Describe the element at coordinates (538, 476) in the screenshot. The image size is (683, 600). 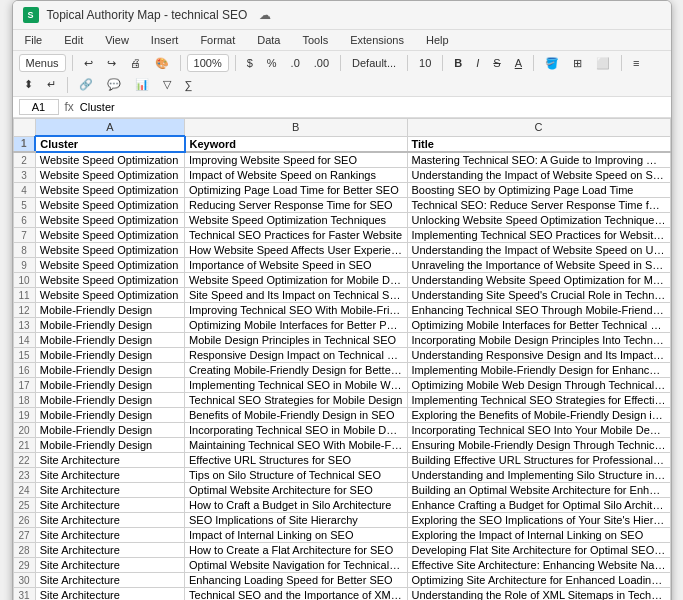
I see `cell-title: Understanding and Implementing Silo Stru…` at that location.